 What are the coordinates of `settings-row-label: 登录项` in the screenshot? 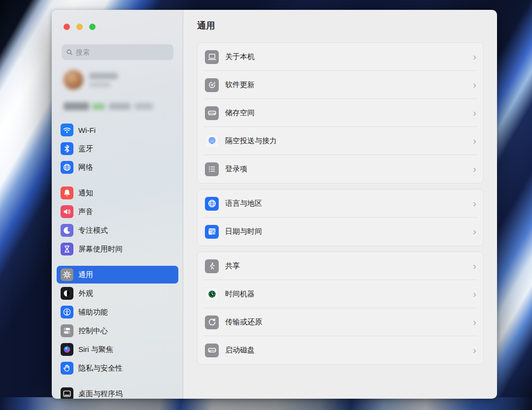 It's located at (236, 169).